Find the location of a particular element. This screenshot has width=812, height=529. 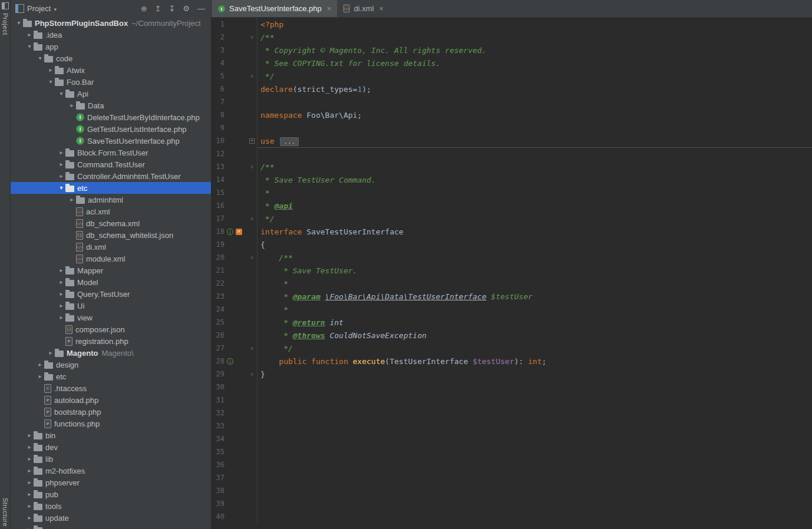

collapse-all-icon: ↧ is located at coordinates (172, 8).